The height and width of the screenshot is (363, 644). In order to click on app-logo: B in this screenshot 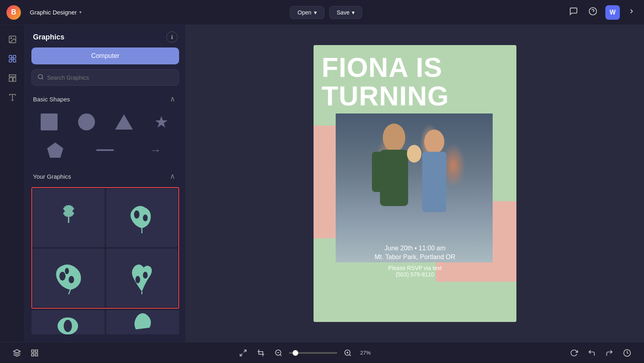, I will do `click(14, 12)`.